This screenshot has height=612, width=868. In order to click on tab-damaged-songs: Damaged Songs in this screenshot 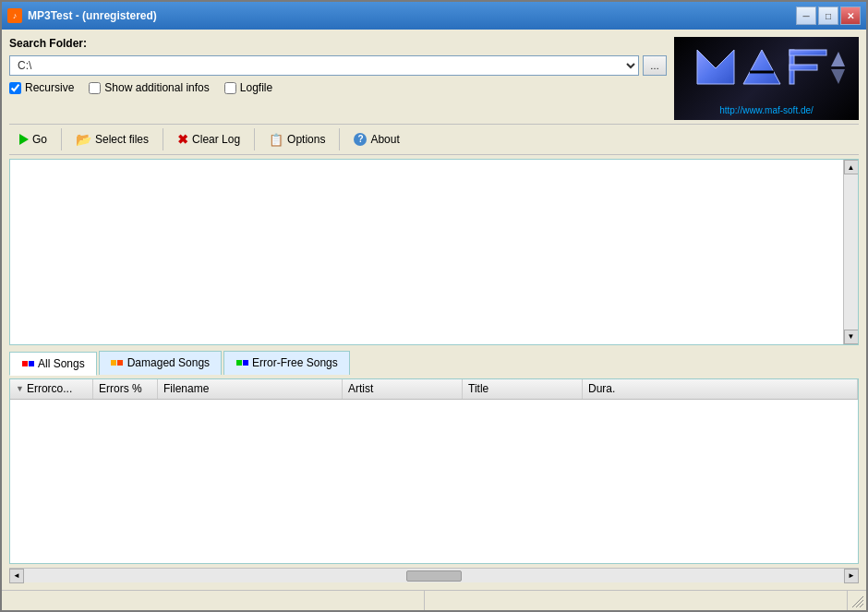, I will do `click(161, 363)`.